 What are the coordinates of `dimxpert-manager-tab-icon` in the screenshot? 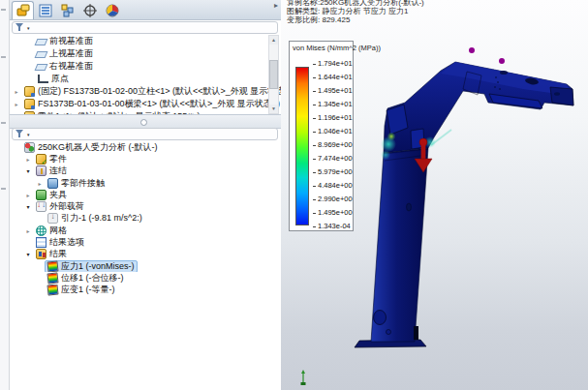 It's located at (90, 11).